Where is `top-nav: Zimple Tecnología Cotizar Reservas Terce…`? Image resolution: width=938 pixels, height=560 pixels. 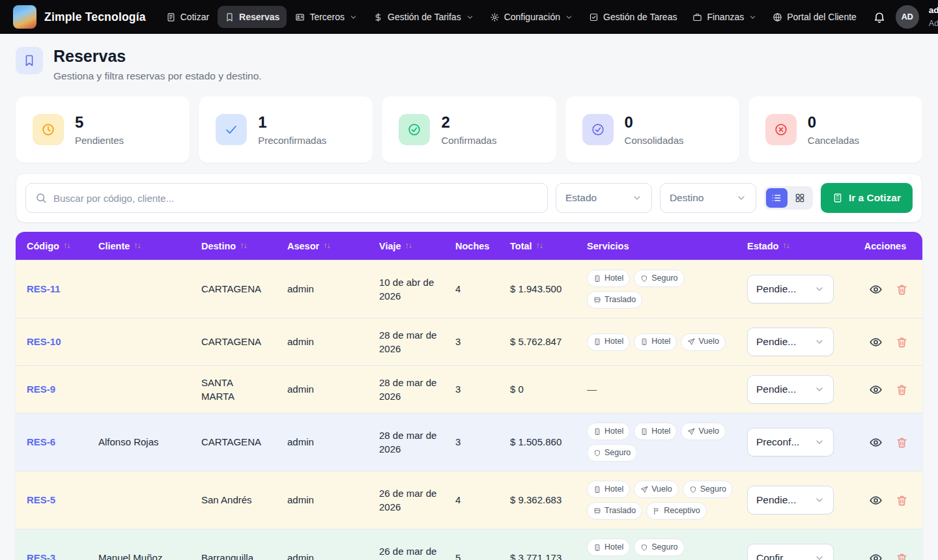
top-nav: Zimple Tecnología Cotizar Reservas Terce… is located at coordinates (469, 17).